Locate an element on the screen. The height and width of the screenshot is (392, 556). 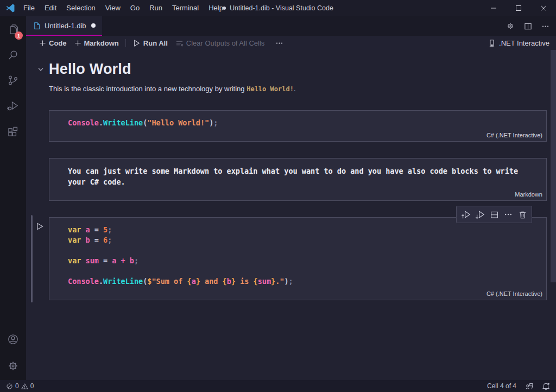
tab-bar: Untitled-1.dib is located at coordinates (291, 26).